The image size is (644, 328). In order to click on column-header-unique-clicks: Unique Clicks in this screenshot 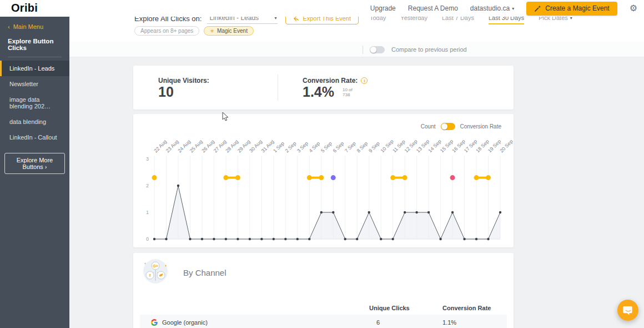, I will do `click(390, 308)`.